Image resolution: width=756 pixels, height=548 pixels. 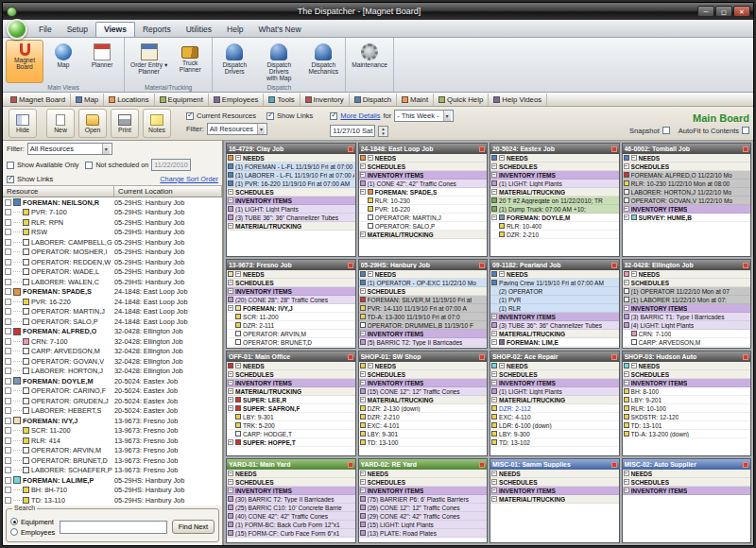 What do you see at coordinates (181, 100) in the screenshot?
I see `strip-tab-equipment: Equipment` at bounding box center [181, 100].